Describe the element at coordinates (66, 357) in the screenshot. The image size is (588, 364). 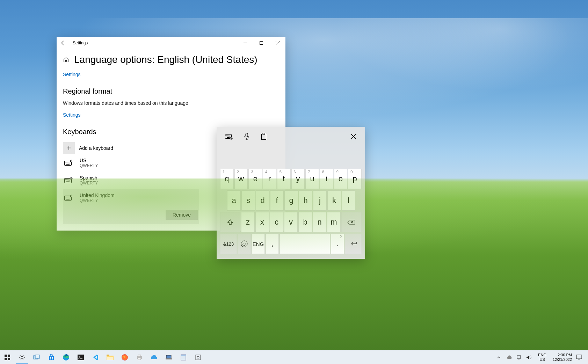
I see `taskbar-edge` at that location.